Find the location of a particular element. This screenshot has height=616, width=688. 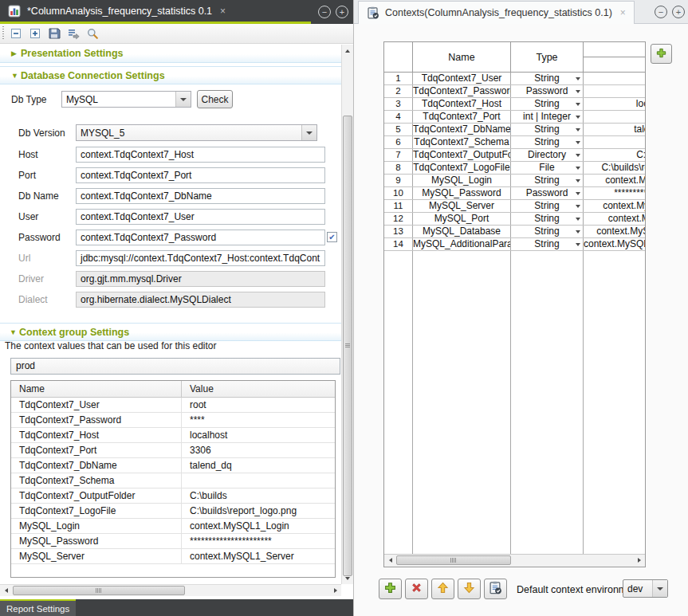

context-value-cell: talend_dq is located at coordinates (258, 465).